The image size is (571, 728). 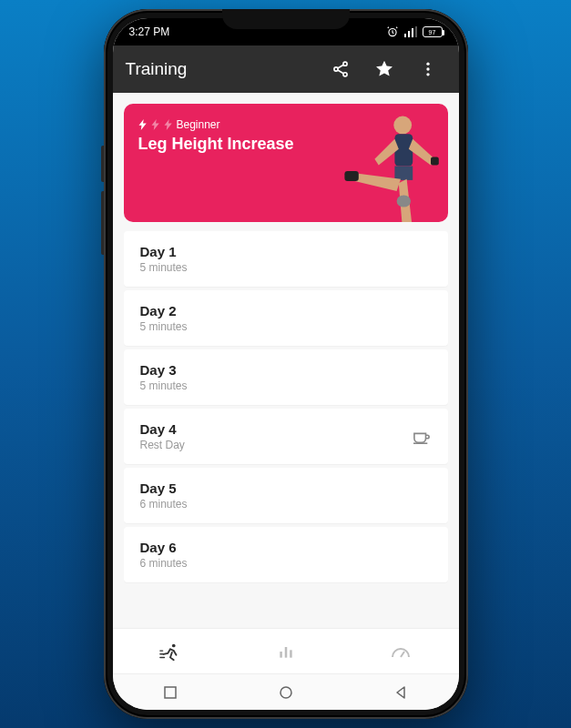 What do you see at coordinates (341, 69) in the screenshot?
I see `share-button` at bounding box center [341, 69].